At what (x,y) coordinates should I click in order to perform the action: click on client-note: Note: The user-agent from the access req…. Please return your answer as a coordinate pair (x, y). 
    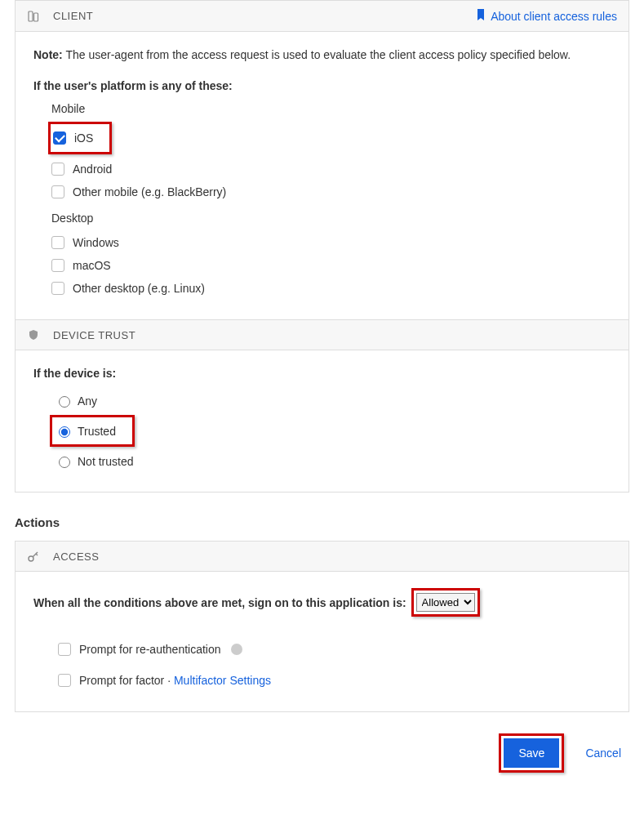
    Looking at the image, I should click on (322, 55).